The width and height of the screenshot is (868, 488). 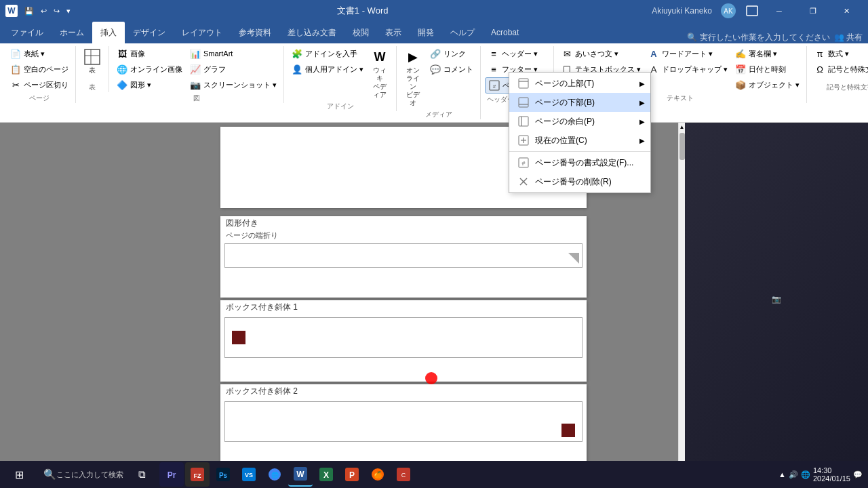 I want to click on equation-label: 数式, so click(x=835, y=54).